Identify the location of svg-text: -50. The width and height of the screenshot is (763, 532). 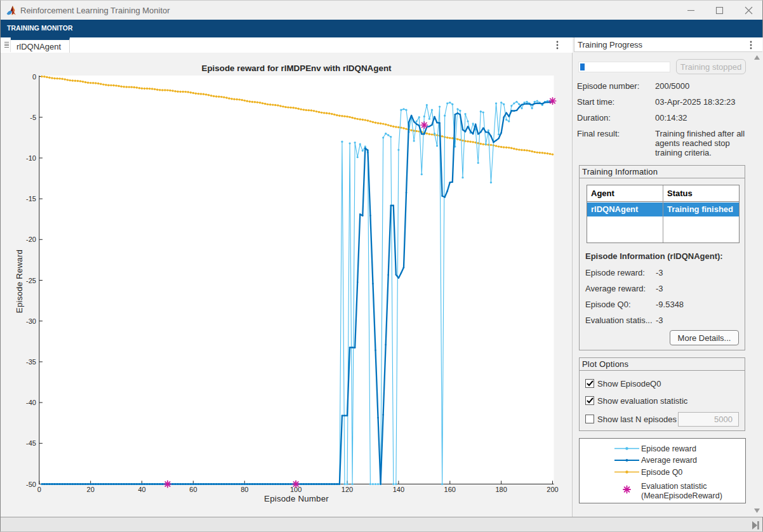
(31, 484).